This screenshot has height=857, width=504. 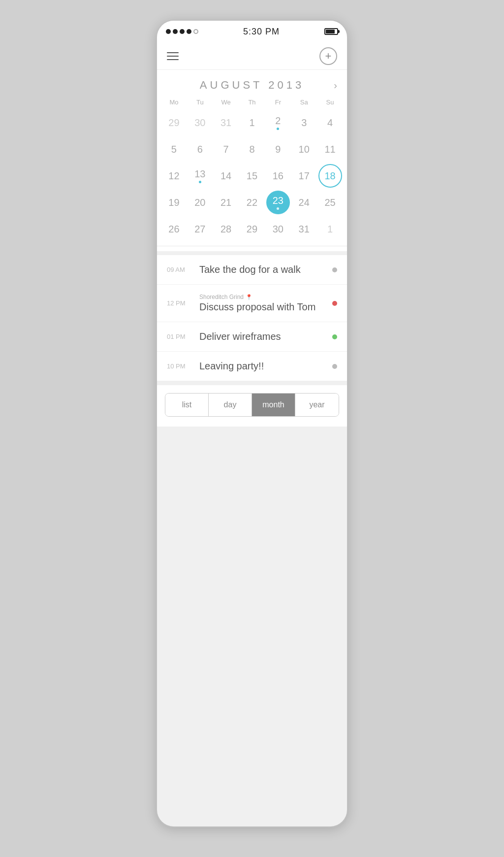 What do you see at coordinates (330, 123) in the screenshot?
I see `calendar-day-0-6: 4` at bounding box center [330, 123].